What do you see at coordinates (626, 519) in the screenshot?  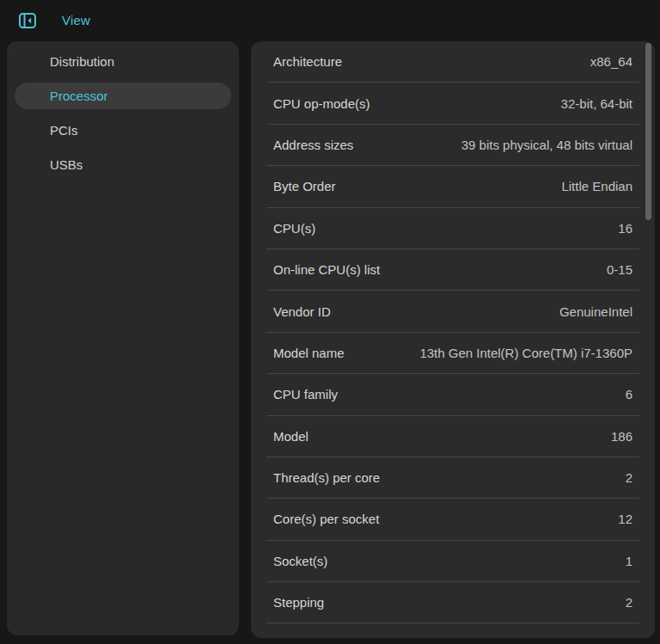 I see `row-value: 12` at bounding box center [626, 519].